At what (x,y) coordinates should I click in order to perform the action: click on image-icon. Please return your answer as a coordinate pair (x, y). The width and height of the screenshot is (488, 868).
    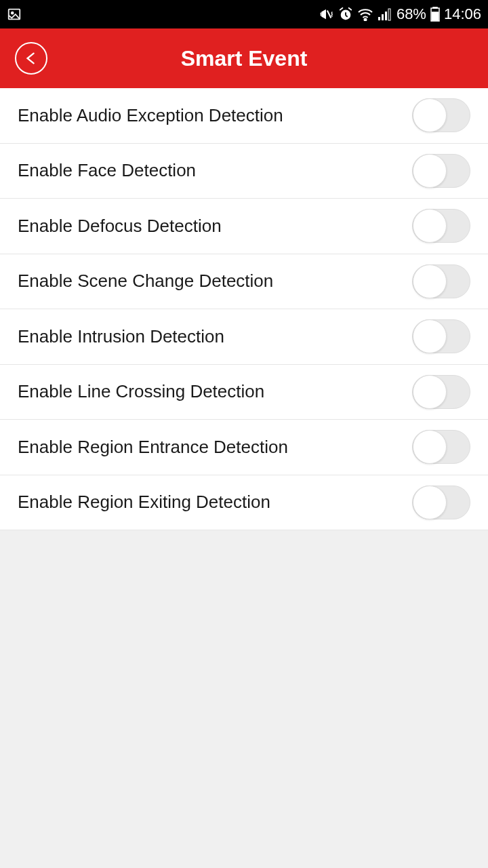
    Looking at the image, I should click on (14, 14).